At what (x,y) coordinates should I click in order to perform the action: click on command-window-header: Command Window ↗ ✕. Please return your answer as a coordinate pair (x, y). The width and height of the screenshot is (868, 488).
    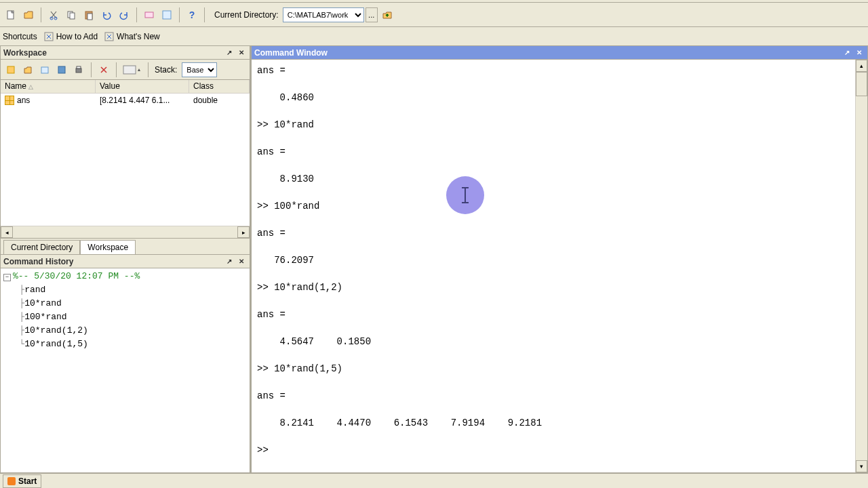
    Looking at the image, I should click on (559, 53).